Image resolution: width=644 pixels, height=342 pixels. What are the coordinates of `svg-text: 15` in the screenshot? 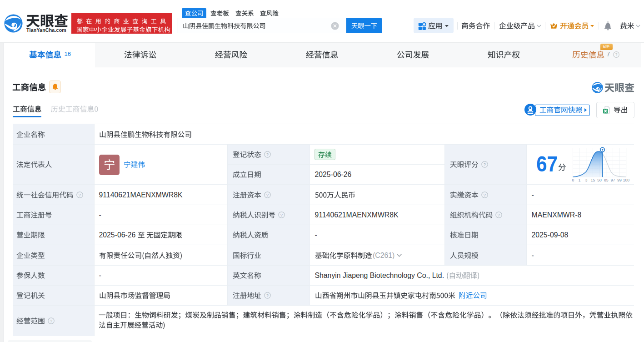 It's located at (593, 180).